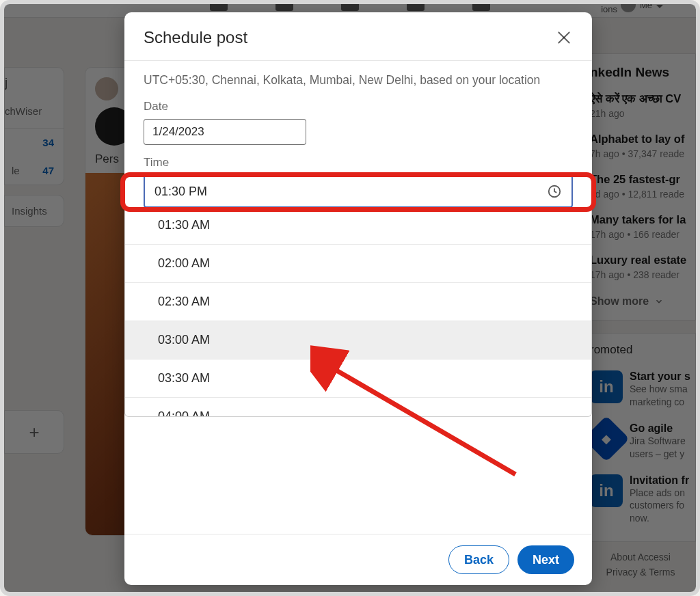 This screenshot has height=596, width=700. Describe the element at coordinates (358, 378) in the screenshot. I see `time-option: 03:30 AM` at that location.